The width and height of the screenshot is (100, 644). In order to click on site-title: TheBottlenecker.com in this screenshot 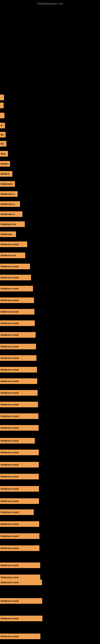, I will do `click(50, 4)`.